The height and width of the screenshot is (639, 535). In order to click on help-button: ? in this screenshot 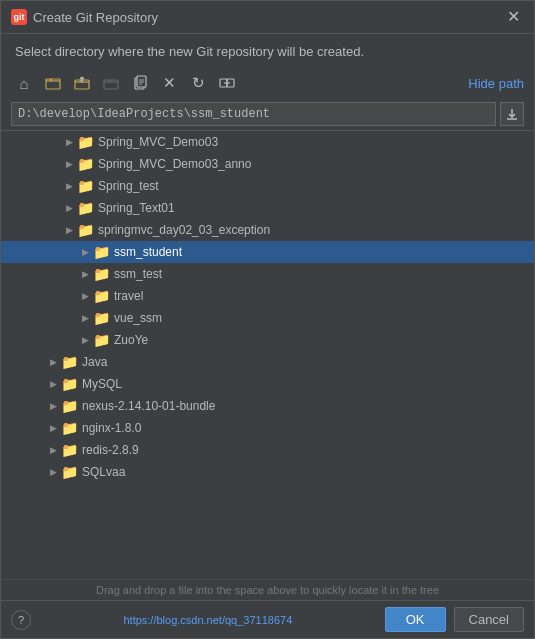, I will do `click(21, 620)`.